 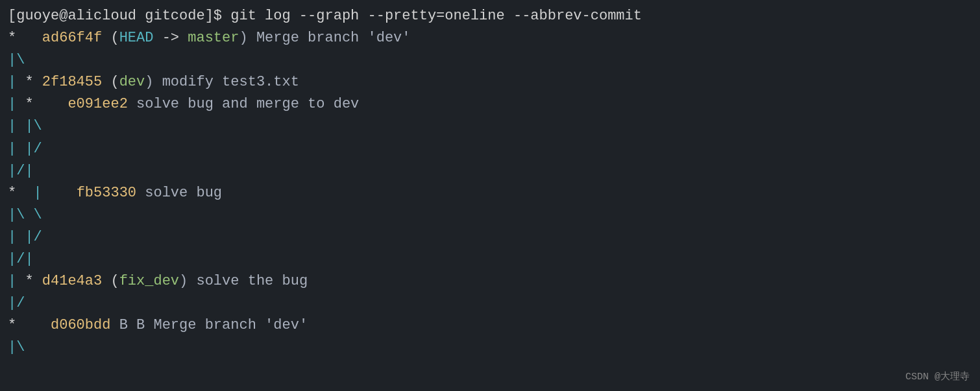 What do you see at coordinates (490, 303) in the screenshot?
I see `terminal-line: |/` at bounding box center [490, 303].